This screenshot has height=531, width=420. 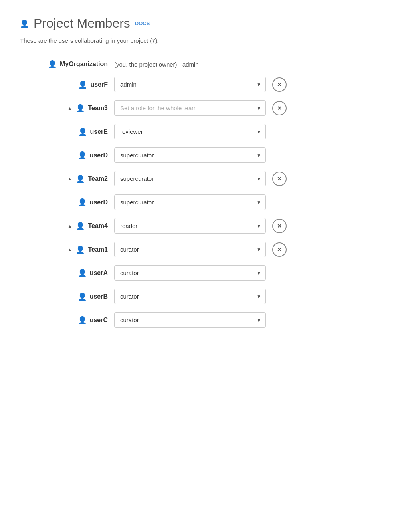 I want to click on user-icon-userF: 👤, so click(x=83, y=85).